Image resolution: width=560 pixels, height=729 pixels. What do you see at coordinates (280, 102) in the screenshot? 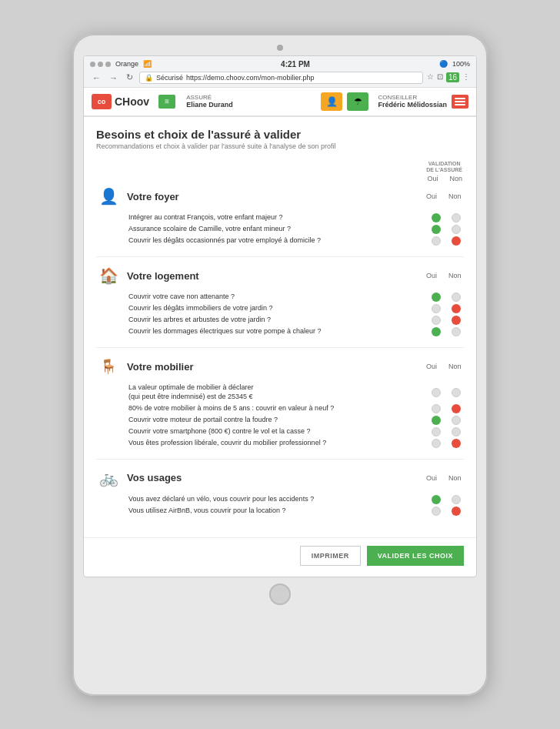
I see `app-header: co CHoov ≡ ASSURÉ Eliane Durand 👤 ☂ CONS…` at bounding box center [280, 102].